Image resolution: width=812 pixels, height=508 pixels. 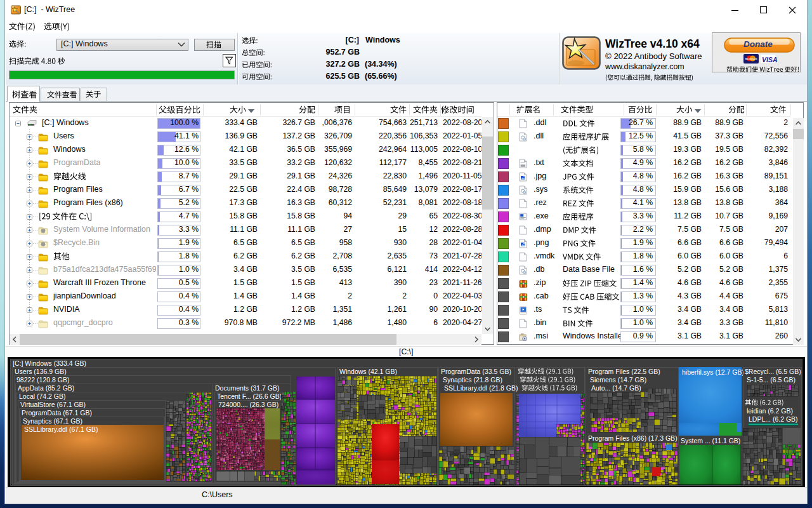 I want to click on svg-text: Tencent F... (26.6 GB), so click(x=249, y=396).